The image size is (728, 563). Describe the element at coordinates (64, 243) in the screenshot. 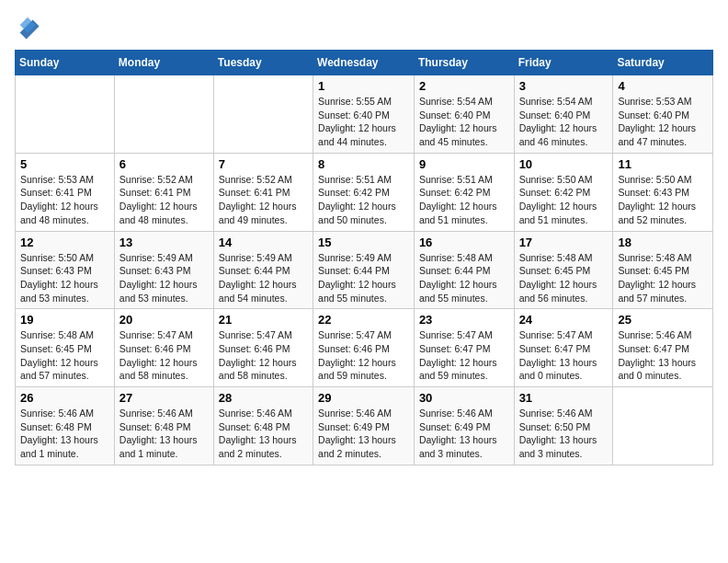

I see `day-number: 12` at that location.